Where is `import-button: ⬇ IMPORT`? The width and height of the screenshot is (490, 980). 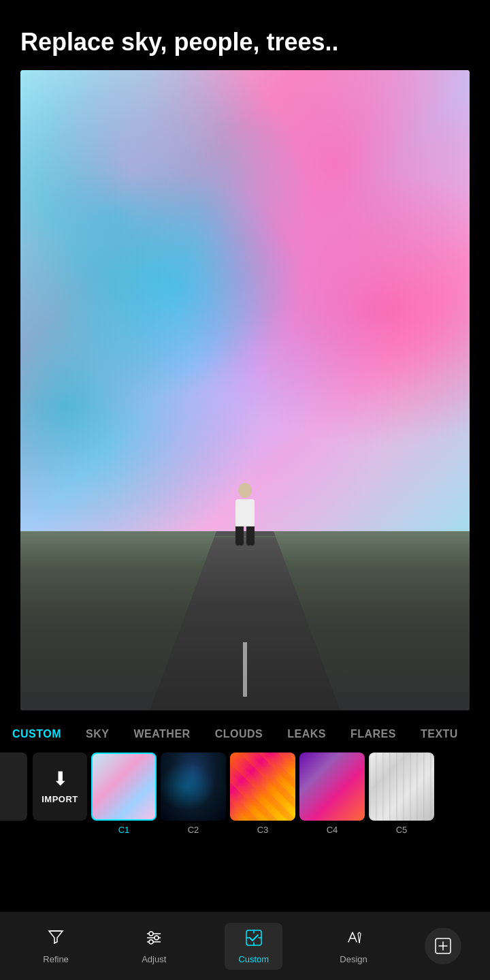 import-button: ⬇ IMPORT is located at coordinates (60, 787).